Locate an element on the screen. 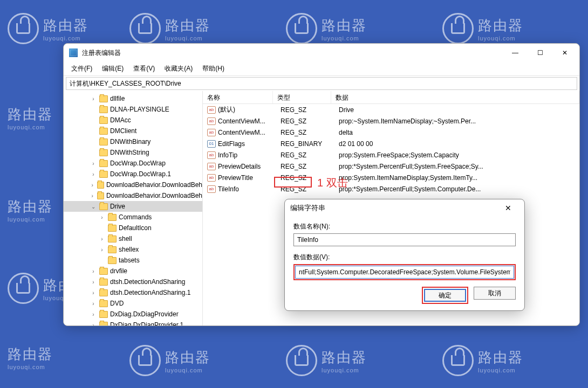 The width and height of the screenshot is (588, 388). tree-node: ›DocWrap.DocWrap.1 is located at coordinates (133, 174).